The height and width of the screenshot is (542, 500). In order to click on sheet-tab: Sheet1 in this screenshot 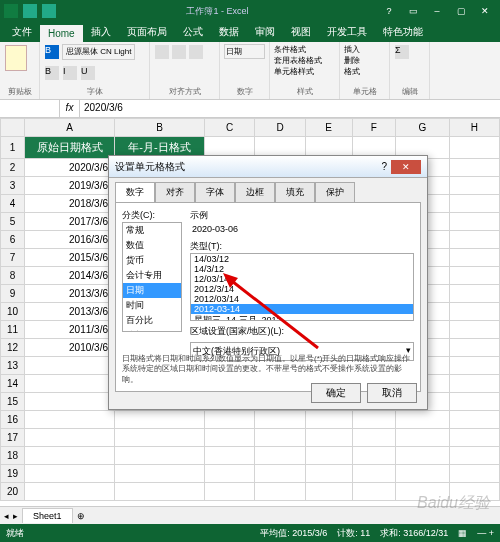, I will do `click(48, 516)`.